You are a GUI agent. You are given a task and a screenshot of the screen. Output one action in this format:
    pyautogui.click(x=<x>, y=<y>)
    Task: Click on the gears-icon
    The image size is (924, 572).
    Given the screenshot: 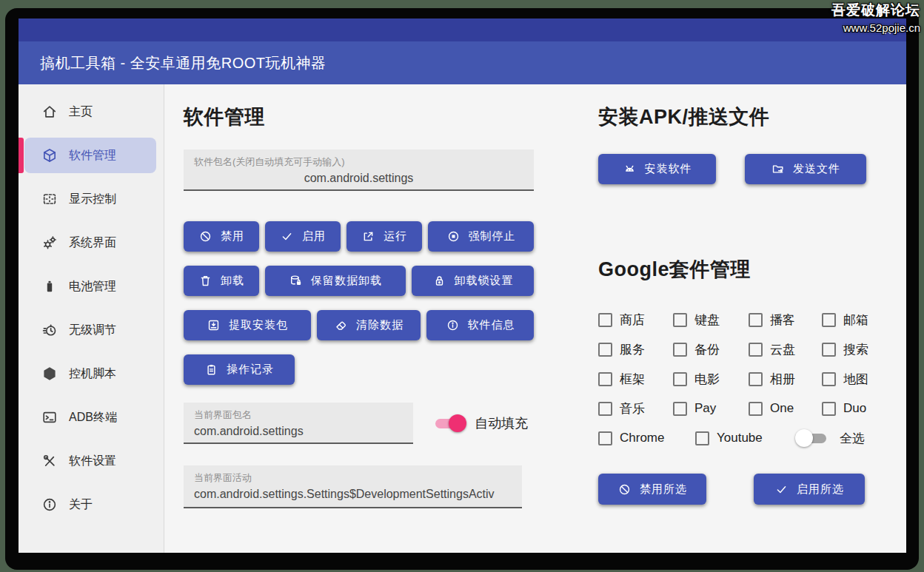 What is the action you would take?
    pyautogui.click(x=50, y=243)
    